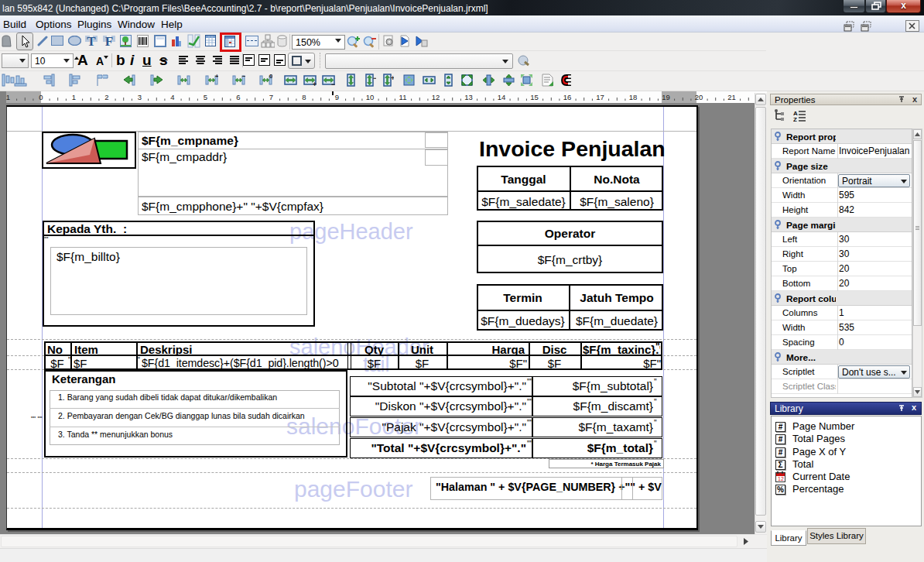  Describe the element at coordinates (206, 98) in the screenshot. I see `svg-text: 5` at that location.